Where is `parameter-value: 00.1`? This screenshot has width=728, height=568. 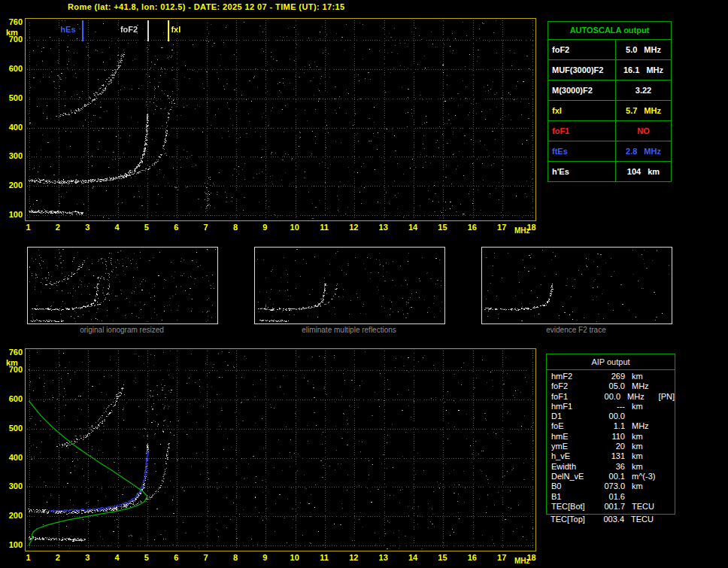 parameter-value: 00.1 is located at coordinates (611, 477).